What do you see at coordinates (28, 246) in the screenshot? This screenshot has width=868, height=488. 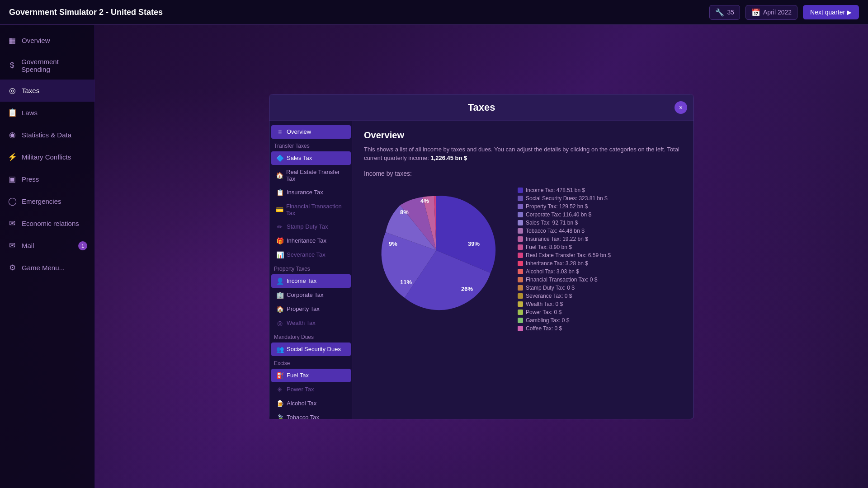 I see `sidebar-label-mail: Mail` at bounding box center [28, 246].